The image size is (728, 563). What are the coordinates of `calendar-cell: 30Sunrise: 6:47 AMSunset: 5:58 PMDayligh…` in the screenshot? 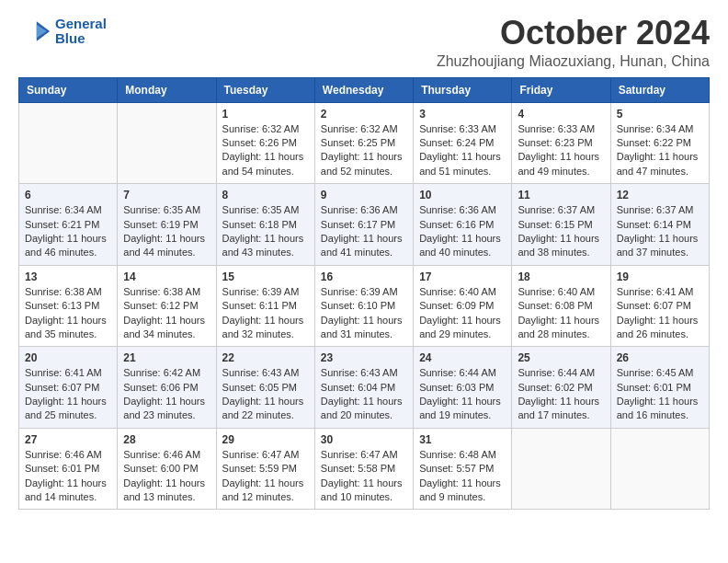 It's located at (364, 469).